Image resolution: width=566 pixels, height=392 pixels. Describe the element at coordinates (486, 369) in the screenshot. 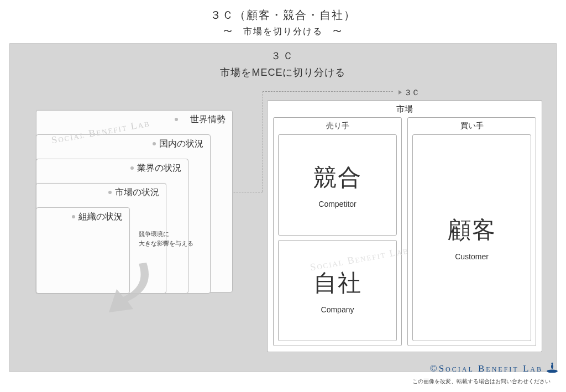

I see `footer-brand: ©Social Benefit Lab` at that location.